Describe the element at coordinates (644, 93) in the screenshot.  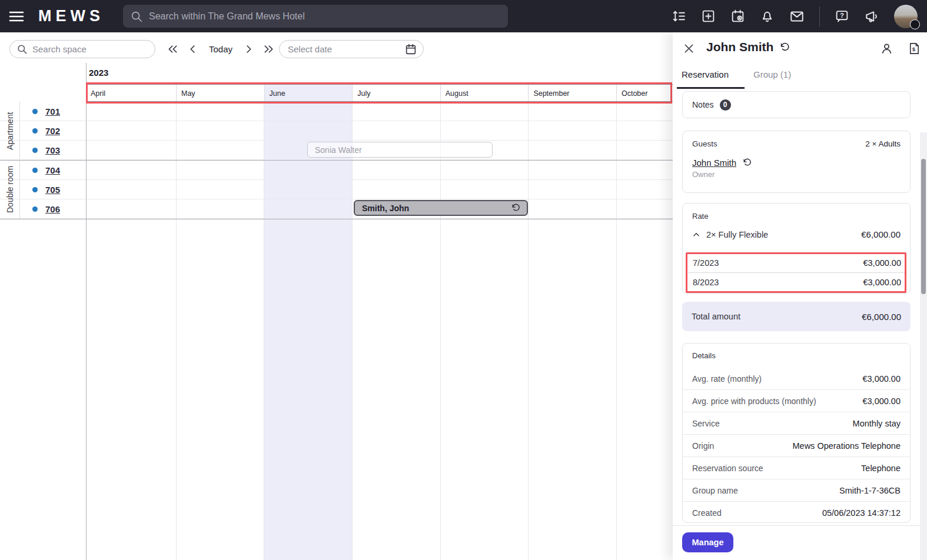
I see `month-header-cell: October` at that location.